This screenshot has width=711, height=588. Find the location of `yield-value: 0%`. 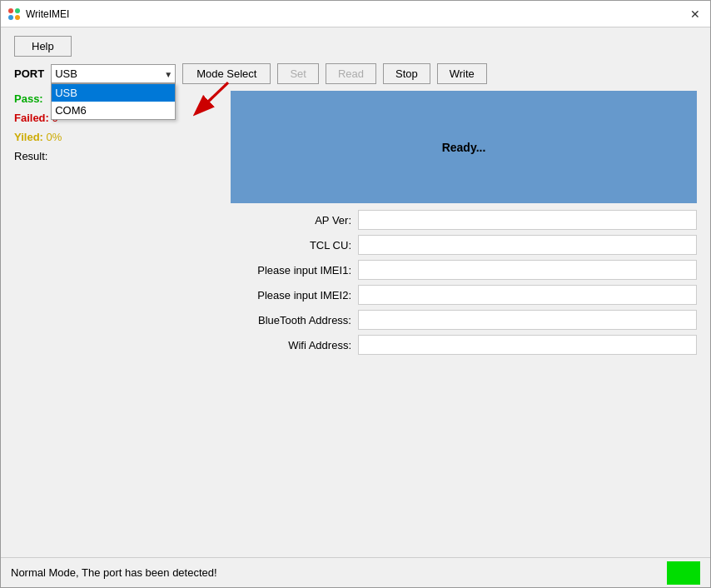

yield-value: 0% is located at coordinates (55, 137).